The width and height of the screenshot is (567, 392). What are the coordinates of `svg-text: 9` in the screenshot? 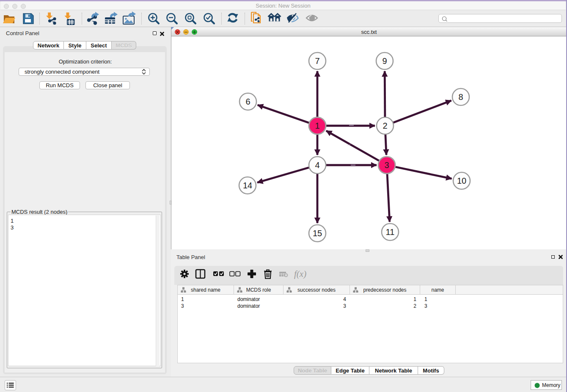 It's located at (384, 61).